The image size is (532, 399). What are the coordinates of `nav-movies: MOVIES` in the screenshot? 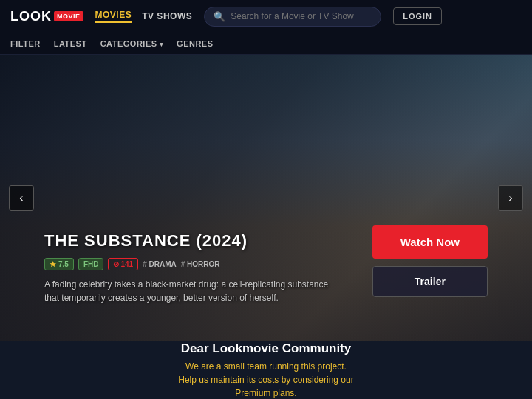 It's located at (114, 16).